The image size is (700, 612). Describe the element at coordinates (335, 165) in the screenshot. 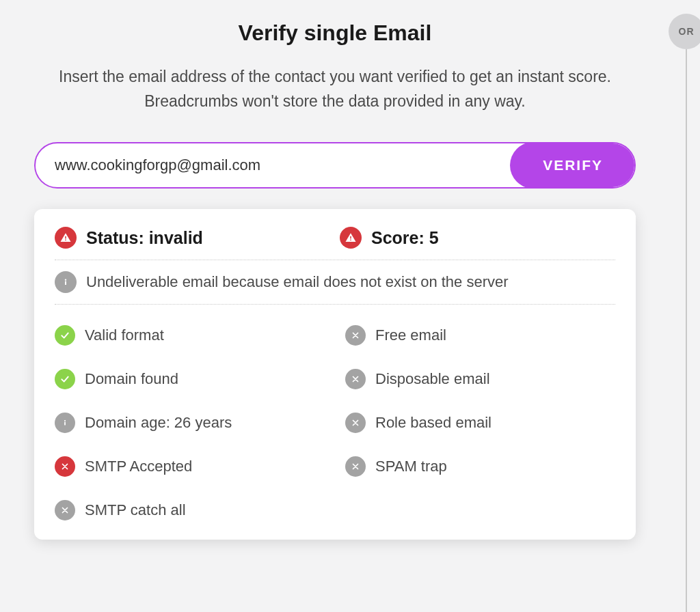

I see `email-verify-form: VERIFY` at that location.